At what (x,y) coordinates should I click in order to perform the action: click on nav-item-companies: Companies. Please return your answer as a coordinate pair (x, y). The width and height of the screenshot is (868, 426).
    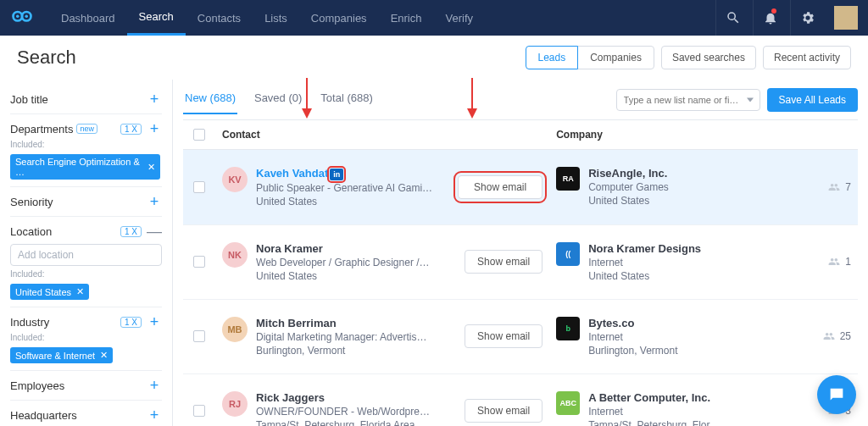
    Looking at the image, I should click on (339, 18).